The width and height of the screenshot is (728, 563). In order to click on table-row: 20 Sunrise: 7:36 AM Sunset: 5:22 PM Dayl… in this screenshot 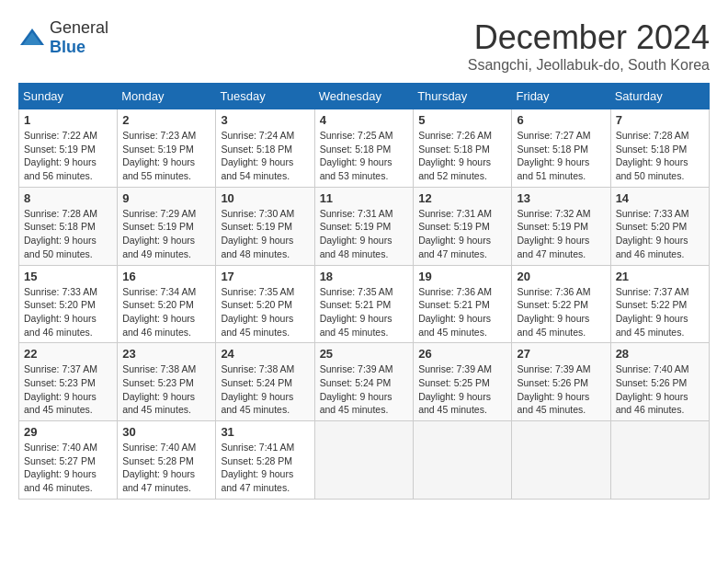, I will do `click(561, 304)`.